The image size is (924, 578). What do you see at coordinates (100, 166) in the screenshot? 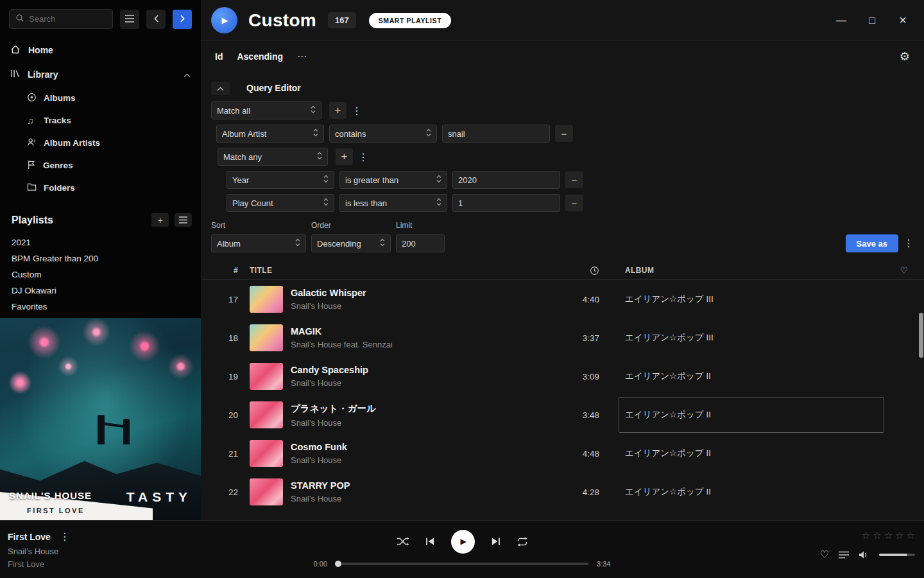
I see `sidebar-item-genres: Genres` at bounding box center [100, 166].